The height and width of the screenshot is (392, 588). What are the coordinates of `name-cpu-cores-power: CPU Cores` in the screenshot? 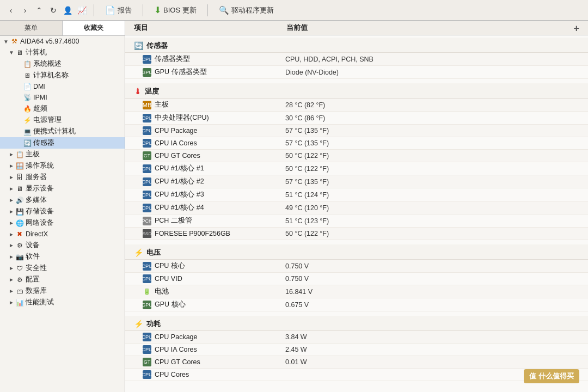 It's located at (220, 375).